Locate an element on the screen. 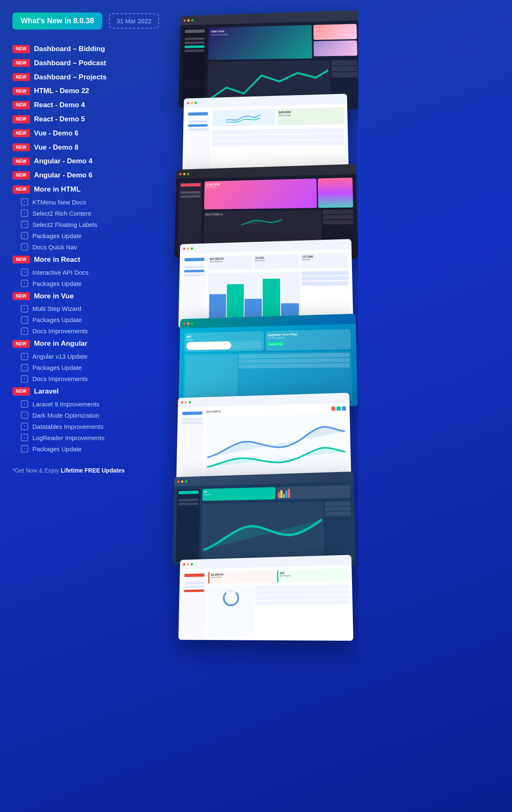 This screenshot has height=812, width=512. new-item-23: NewMore in Angular is located at coordinates (89, 344).